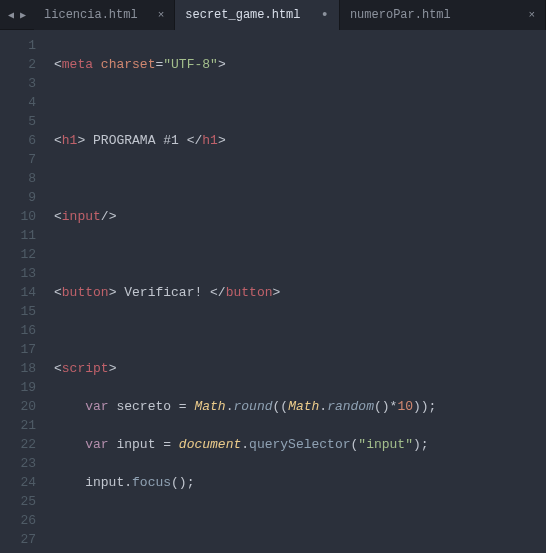 This screenshot has width=546, height=553. I want to click on code-line: input.focus();, so click(249, 482).